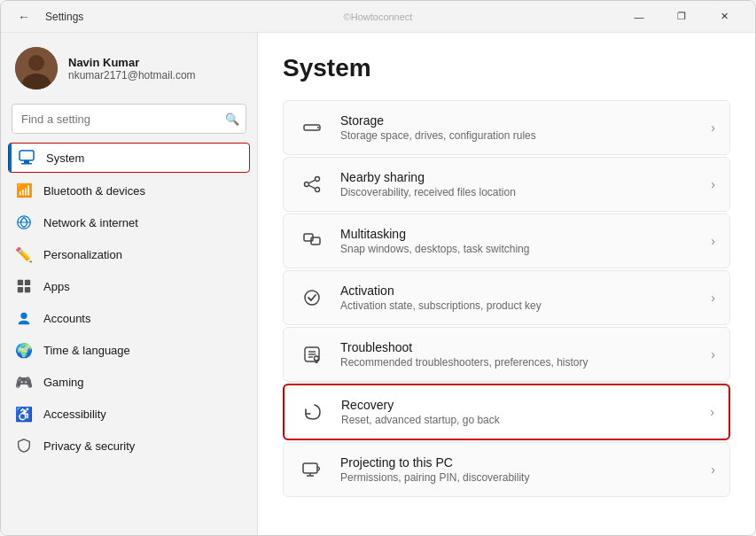  I want to click on sidebar-item-privacy: Privacy & security, so click(129, 446).